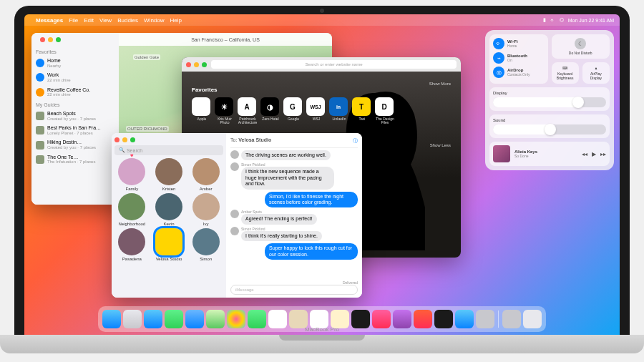  I want to click on maps-favorite: HomeNearby, so click(75, 63).